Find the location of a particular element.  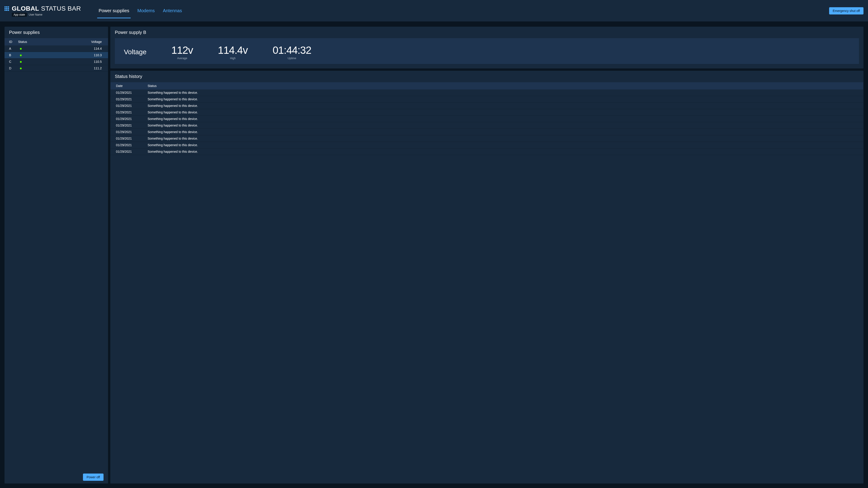

stat-high-value: 114.4v is located at coordinates (233, 50).